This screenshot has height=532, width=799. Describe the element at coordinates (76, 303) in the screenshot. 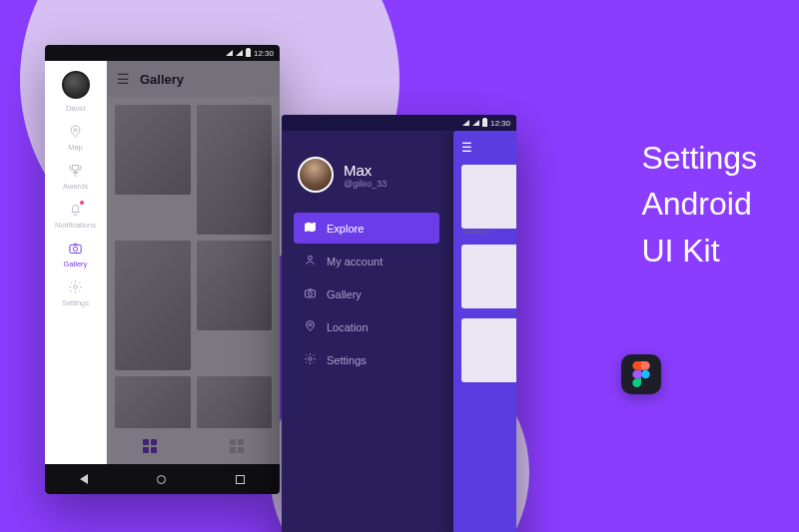

I see `sidebar-item-label: Settings` at that location.